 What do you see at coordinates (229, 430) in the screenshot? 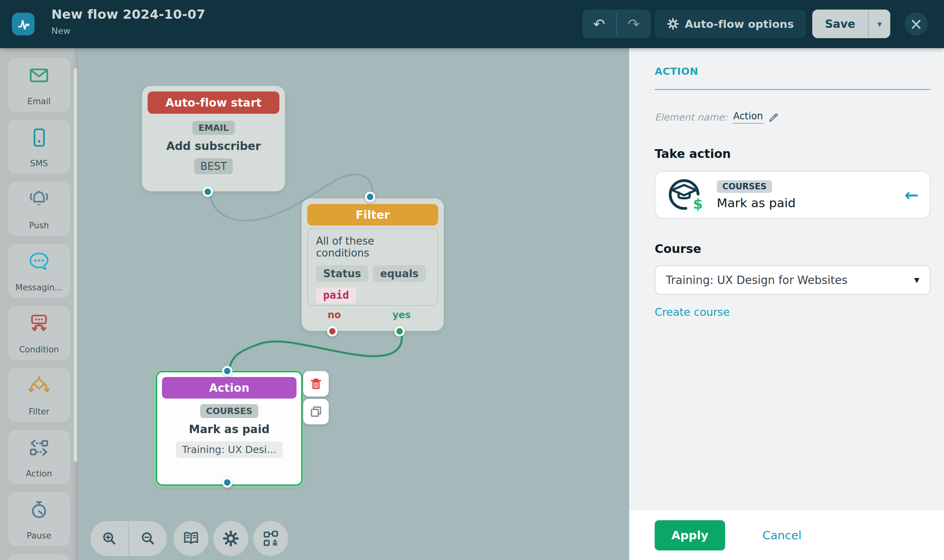
I see `node-title: Mark as paid` at bounding box center [229, 430].